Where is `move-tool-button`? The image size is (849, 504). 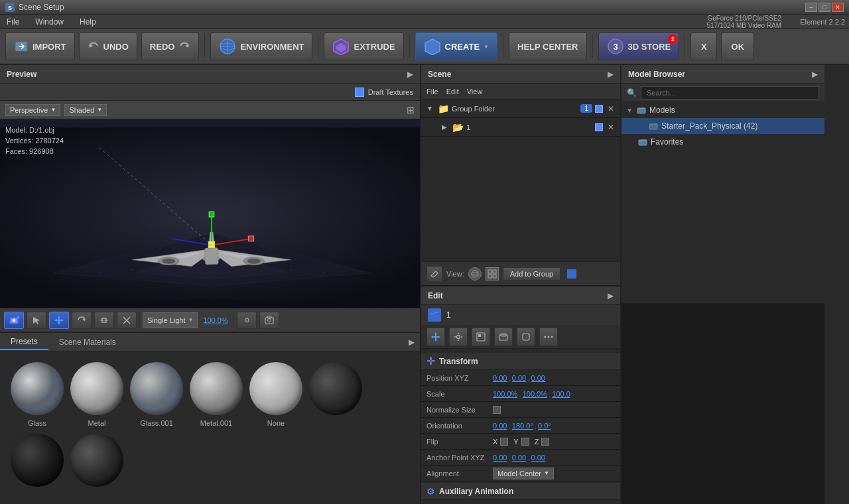 move-tool-button is located at coordinates (59, 320).